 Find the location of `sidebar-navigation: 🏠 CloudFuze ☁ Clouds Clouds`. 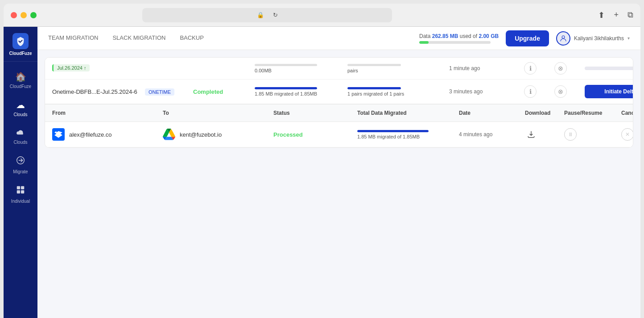

sidebar-navigation: 🏠 CloudFuze ☁ Clouds Clouds is located at coordinates (21, 138).